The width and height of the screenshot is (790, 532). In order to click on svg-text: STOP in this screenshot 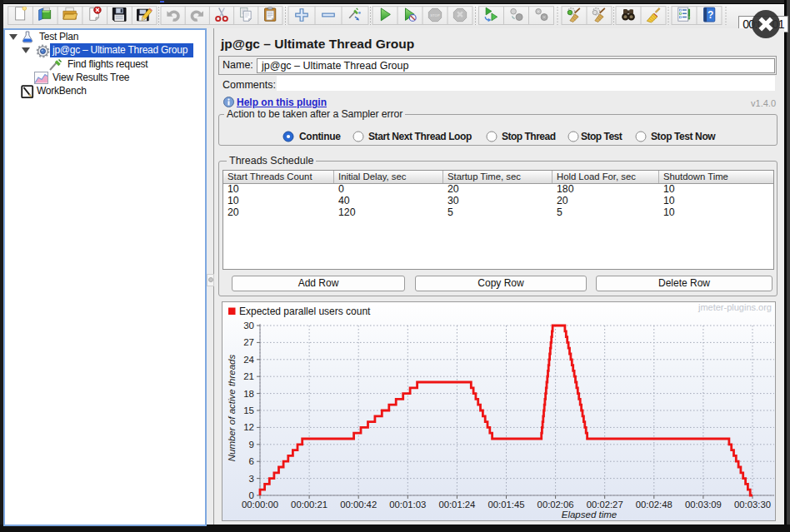, I will do `click(435, 15)`.